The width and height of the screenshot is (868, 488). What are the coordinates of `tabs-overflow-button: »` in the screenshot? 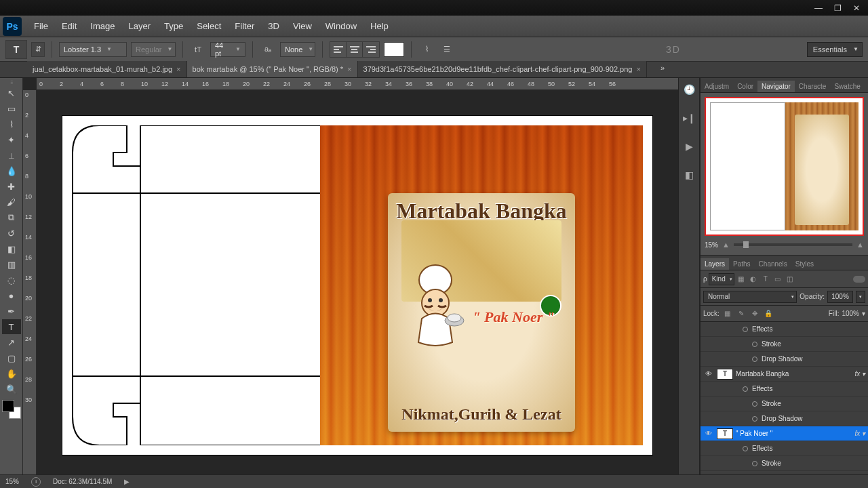 It's located at (663, 68).